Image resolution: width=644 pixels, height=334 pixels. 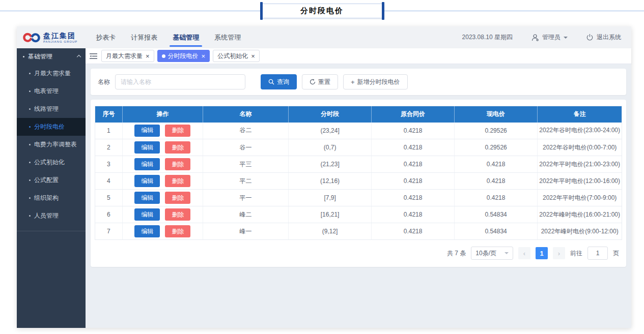 I want to click on row-remark-cell: 2022年谷时电价(0:00-7:00), so click(x=580, y=147).